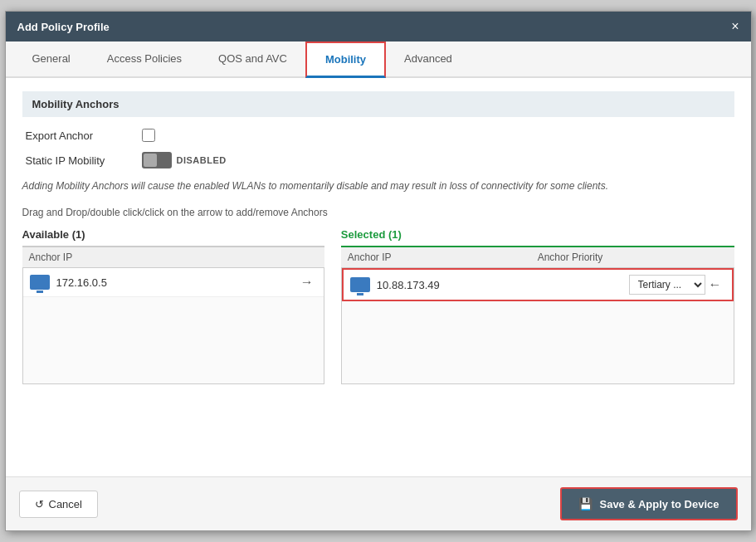  I want to click on available-sub-header: Anchor IP, so click(173, 257).